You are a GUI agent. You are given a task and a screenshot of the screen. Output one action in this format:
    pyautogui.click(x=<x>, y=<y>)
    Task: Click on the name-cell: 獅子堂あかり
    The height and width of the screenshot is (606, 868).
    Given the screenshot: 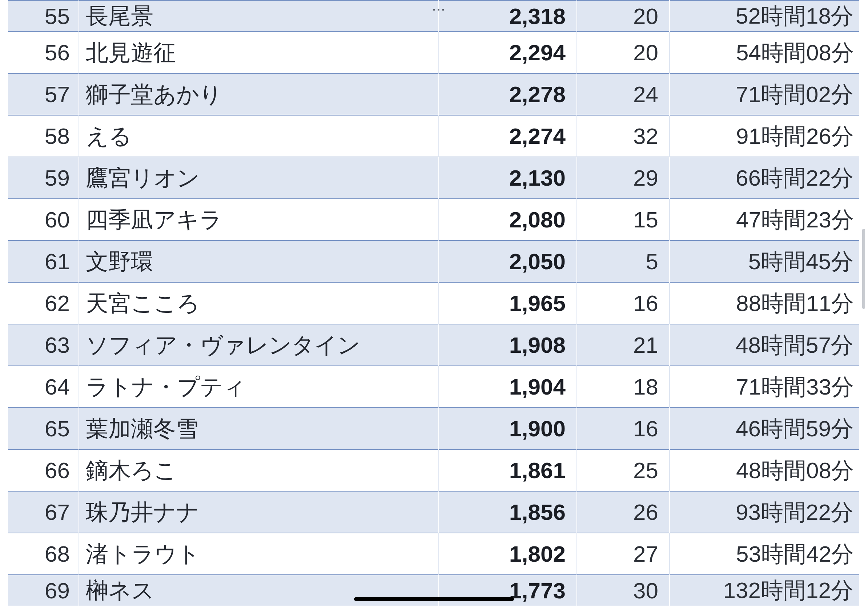 What is the action you would take?
    pyautogui.click(x=259, y=94)
    